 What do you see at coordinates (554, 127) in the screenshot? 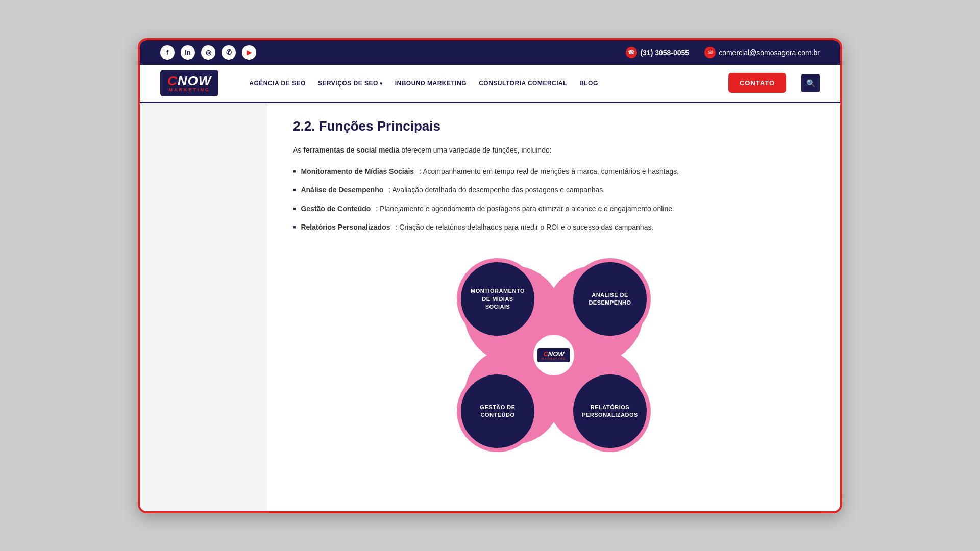
I see `section-title: 2.2. Funções Principais` at bounding box center [554, 127].